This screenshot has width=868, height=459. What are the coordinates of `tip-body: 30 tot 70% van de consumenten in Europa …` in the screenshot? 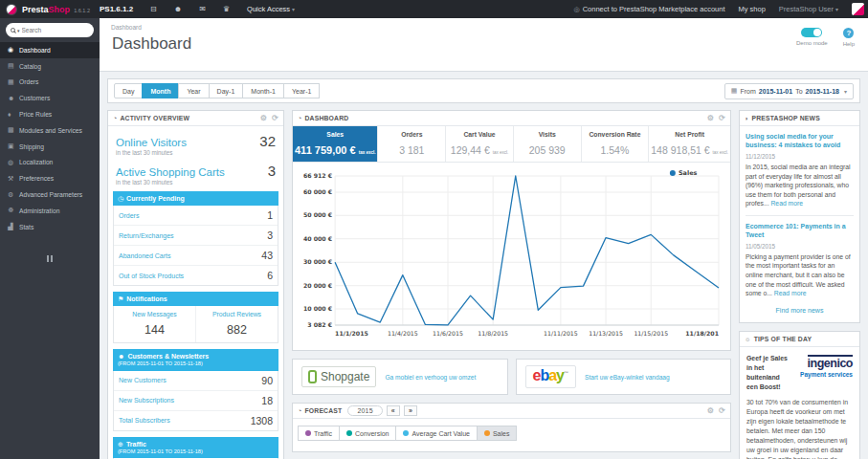 It's located at (800, 426).